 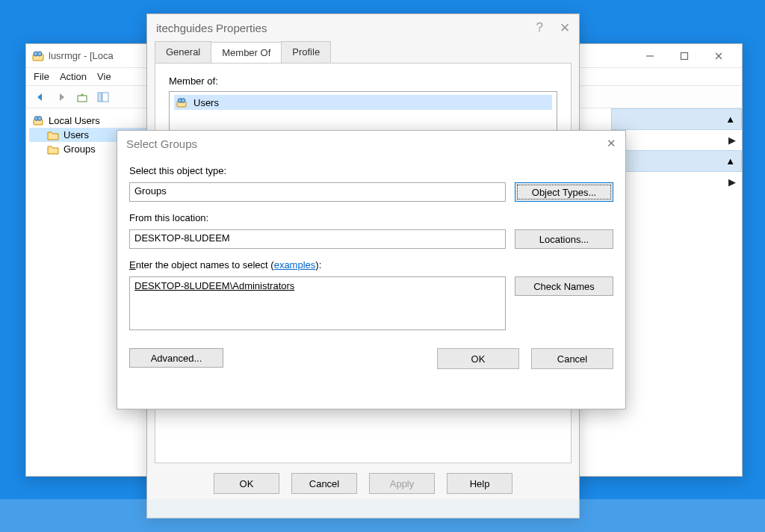 What do you see at coordinates (480, 483) in the screenshot?
I see `help-button: Help` at bounding box center [480, 483].